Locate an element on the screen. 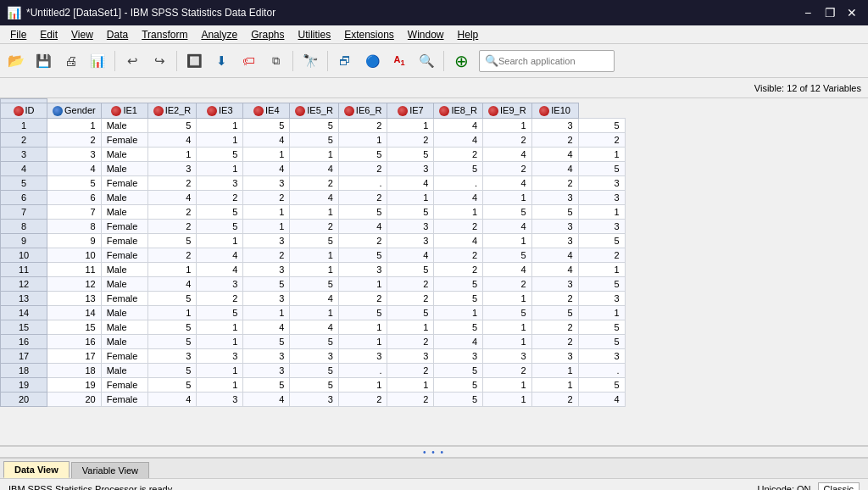  window-button: 🗗 is located at coordinates (345, 61).